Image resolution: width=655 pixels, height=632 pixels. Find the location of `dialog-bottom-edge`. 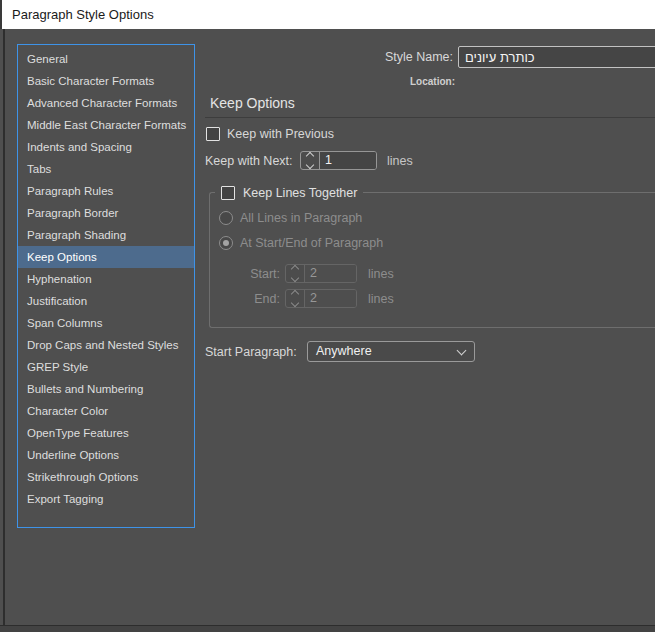

dialog-bottom-edge is located at coordinates (328, 628).